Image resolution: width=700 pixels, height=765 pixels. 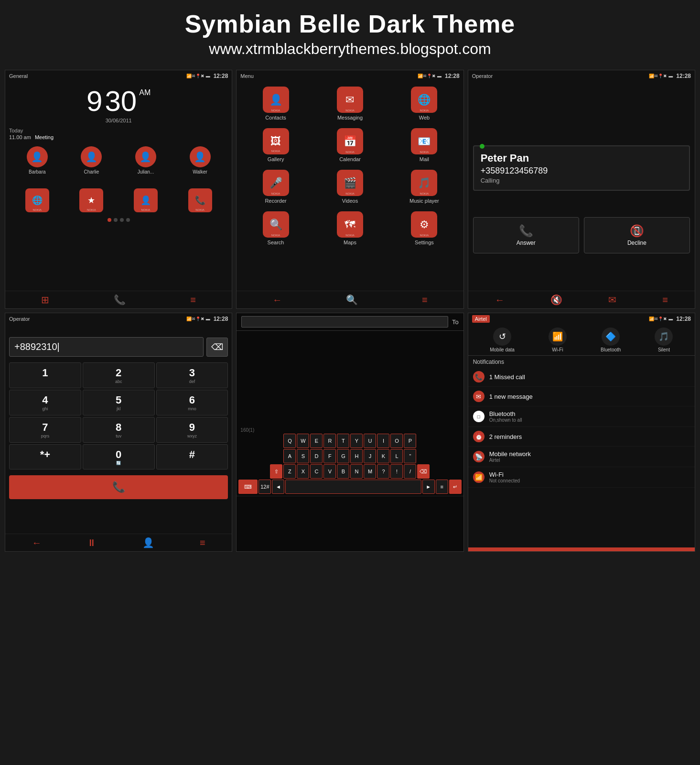 What do you see at coordinates (200, 200) in the screenshot?
I see `home-app-4: 📞 NOKIA` at bounding box center [200, 200].